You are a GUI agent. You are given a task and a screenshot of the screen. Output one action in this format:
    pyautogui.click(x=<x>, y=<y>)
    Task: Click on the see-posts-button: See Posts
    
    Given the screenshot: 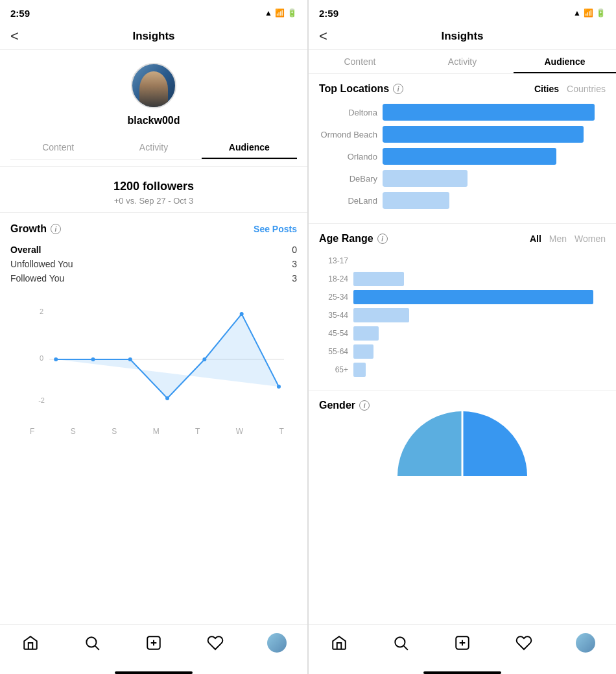 What is the action you would take?
    pyautogui.click(x=275, y=229)
    